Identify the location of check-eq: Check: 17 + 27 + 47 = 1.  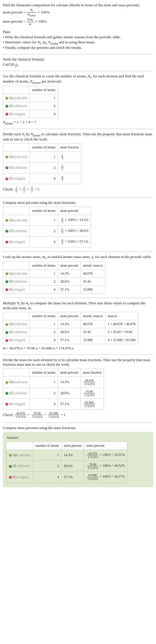
(78, 190).